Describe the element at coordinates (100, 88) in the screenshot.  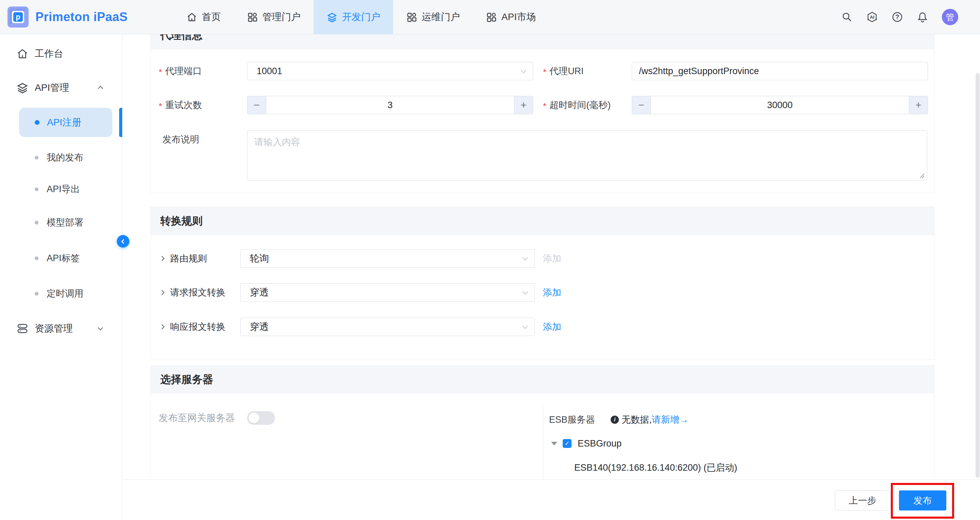
I see `chevron-up-icon` at that location.